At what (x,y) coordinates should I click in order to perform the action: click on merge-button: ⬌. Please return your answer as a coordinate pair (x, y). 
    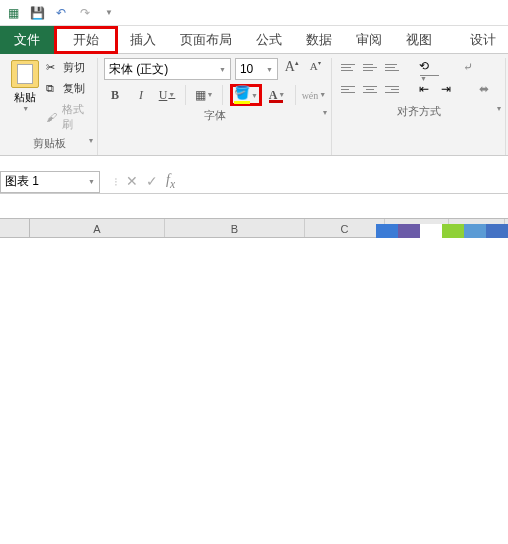
    Looking at the image, I should click on (486, 89).